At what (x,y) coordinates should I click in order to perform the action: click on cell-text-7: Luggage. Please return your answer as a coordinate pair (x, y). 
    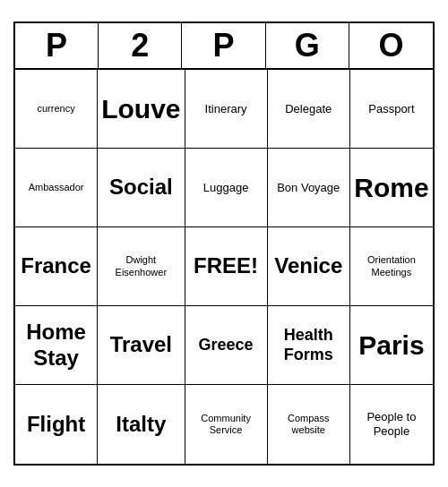
    Looking at the image, I should click on (226, 188).